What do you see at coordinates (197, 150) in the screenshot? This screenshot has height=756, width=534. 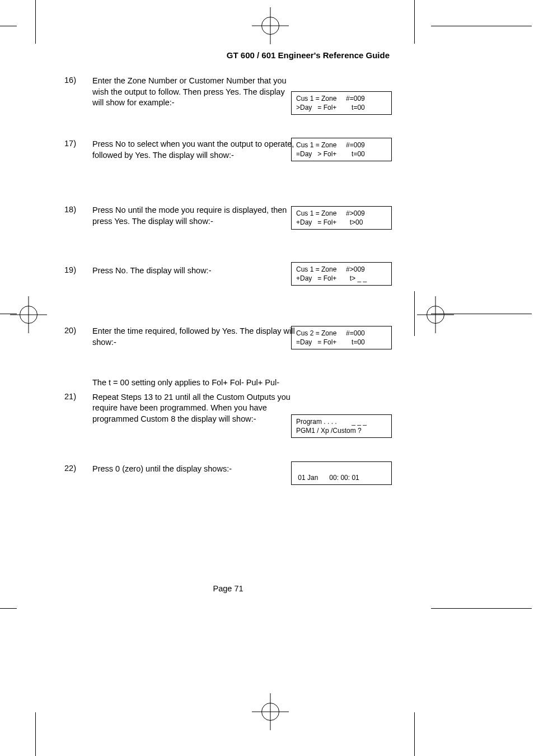 I see `step-text: Press No to select when you want the out…` at bounding box center [197, 150].